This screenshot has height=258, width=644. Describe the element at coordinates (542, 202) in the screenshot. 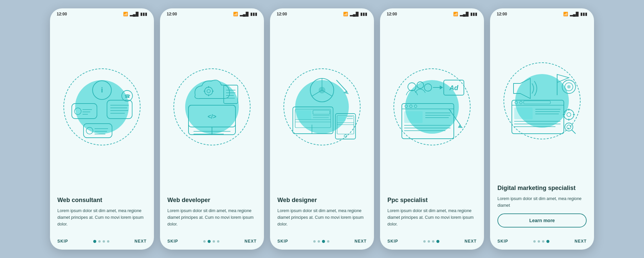

I see `phone-body-5: Lorem ipsum dolor sit dim amet, mea regi…` at that location.